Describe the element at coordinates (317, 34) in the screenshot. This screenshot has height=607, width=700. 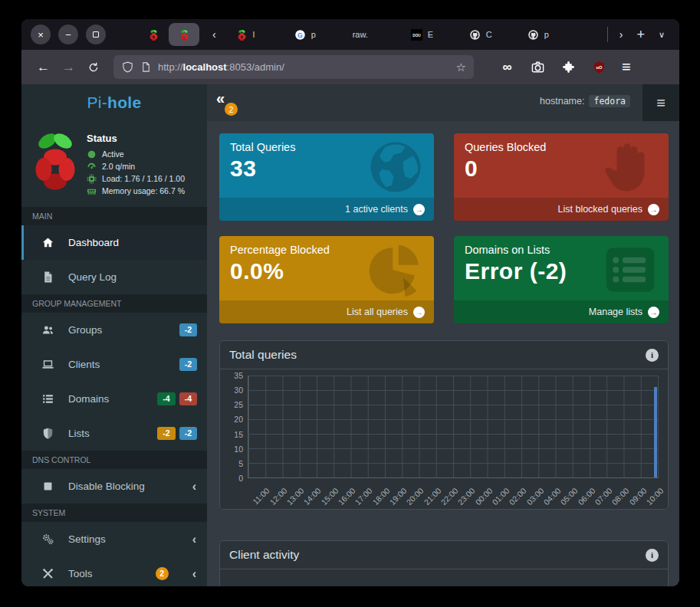
I see `browser-tab: Gp` at that location.